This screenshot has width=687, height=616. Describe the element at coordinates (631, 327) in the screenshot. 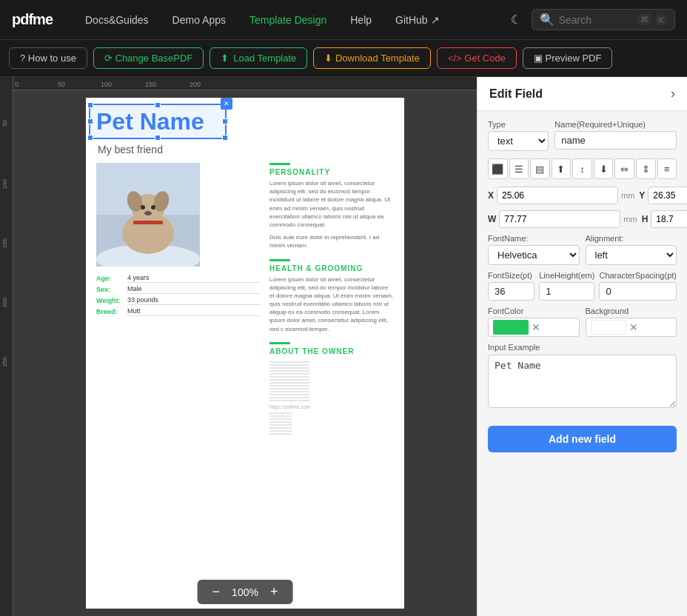

I see `background-input-wrap: ✕` at that location.